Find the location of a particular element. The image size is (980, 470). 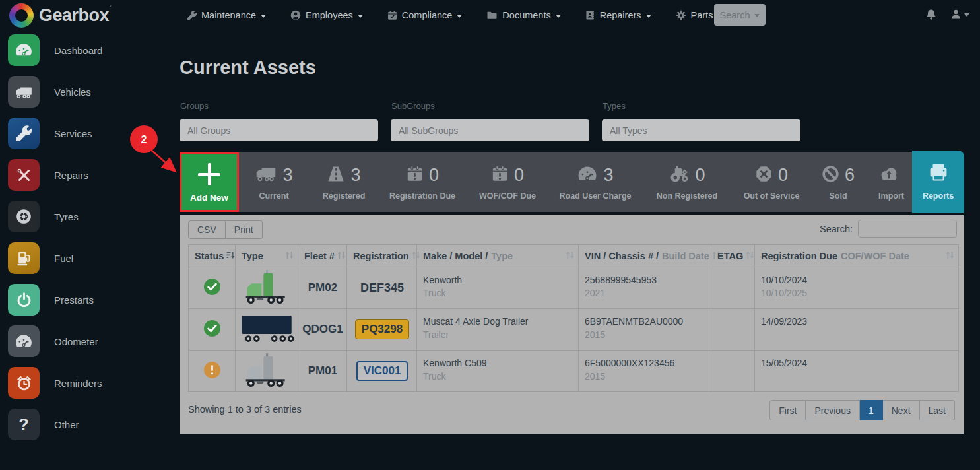

reports-button: Reports is located at coordinates (938, 182).